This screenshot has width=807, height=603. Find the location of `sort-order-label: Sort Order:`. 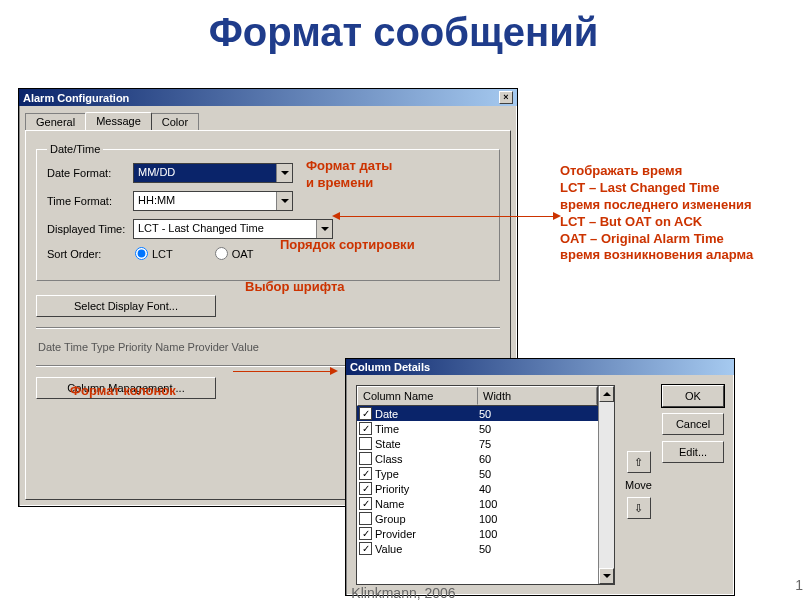

sort-order-label: Sort Order: is located at coordinates (90, 254).